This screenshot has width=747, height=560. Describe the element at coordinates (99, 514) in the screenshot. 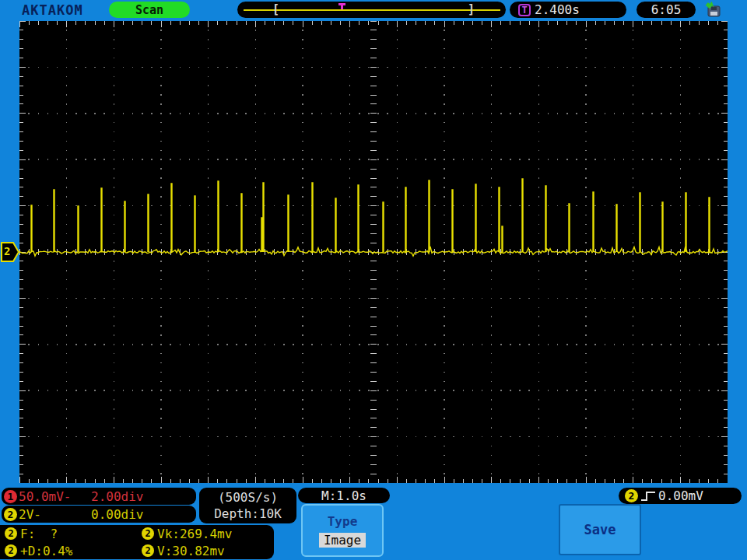

I see `channel2-status: 2 2V- 0.00div` at that location.